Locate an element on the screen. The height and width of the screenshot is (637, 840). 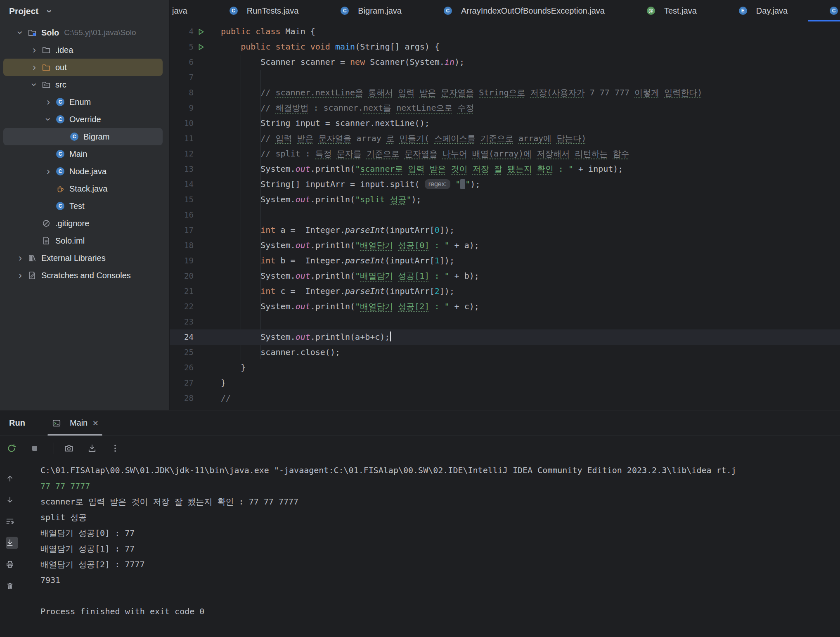
tab-arrayindexoutofboundsexception-java: CArrayIndexOutOfBoundsException.java is located at coordinates (524, 11).